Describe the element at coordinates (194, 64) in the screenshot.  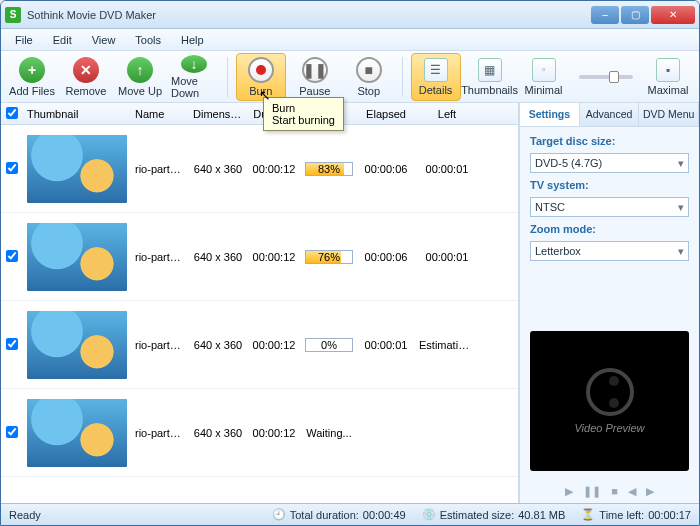
I see `down-arrow-icon: ↓` at that location.